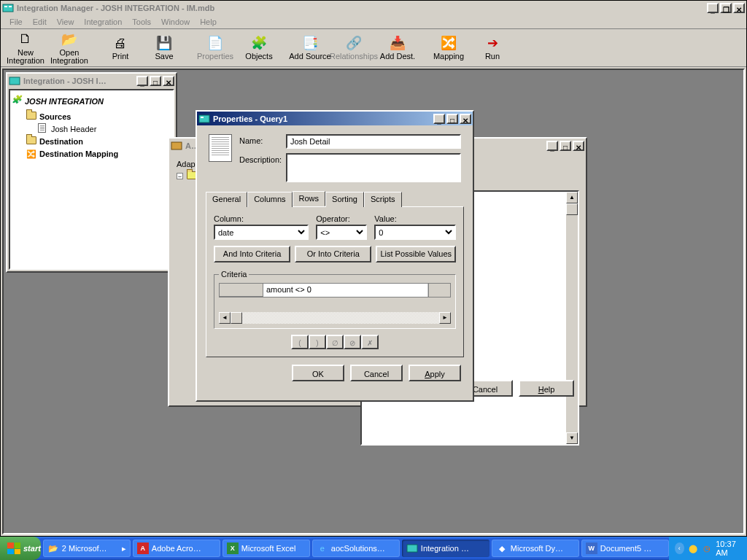 The image size is (747, 560). I want to click on clear-all-button: ⊘, so click(352, 342).